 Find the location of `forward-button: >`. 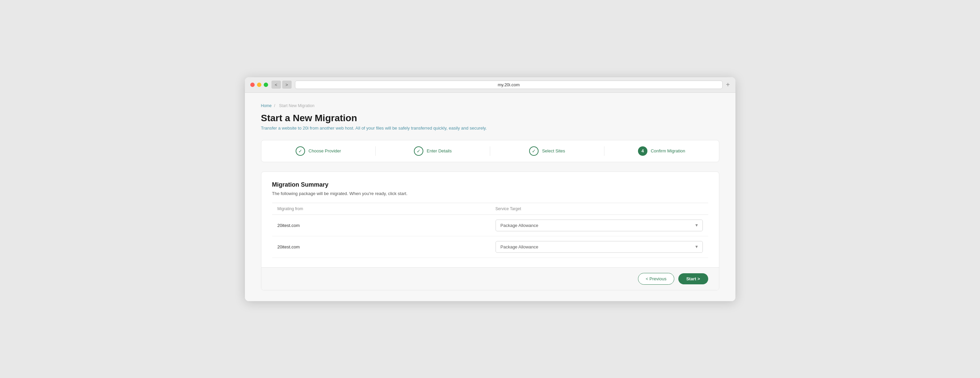

forward-button: > is located at coordinates (287, 84).